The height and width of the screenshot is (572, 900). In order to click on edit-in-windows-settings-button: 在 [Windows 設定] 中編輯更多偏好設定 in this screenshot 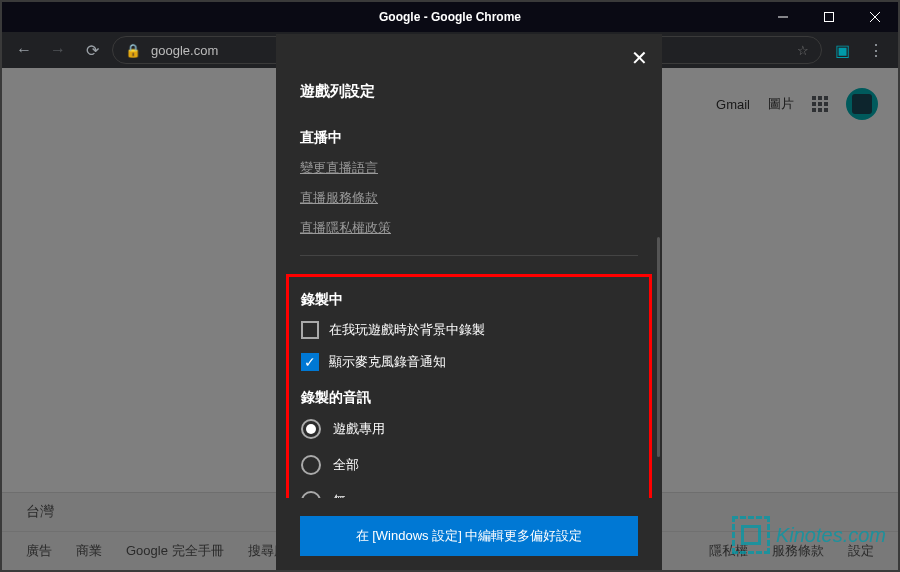, I will do `click(469, 536)`.